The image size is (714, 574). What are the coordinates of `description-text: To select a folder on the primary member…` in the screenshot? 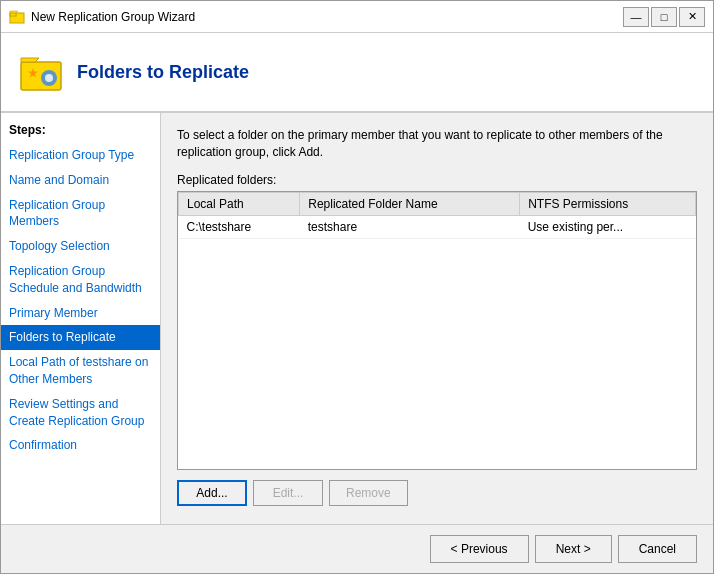 It's located at (437, 144).